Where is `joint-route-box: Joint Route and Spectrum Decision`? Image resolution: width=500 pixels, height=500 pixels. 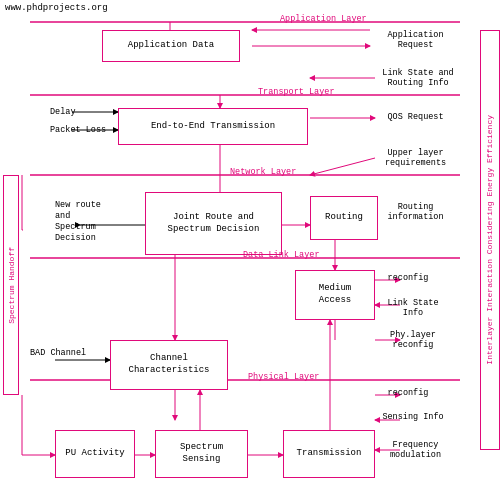
joint-route-box: Joint Route and Spectrum Decision is located at coordinates (214, 224).